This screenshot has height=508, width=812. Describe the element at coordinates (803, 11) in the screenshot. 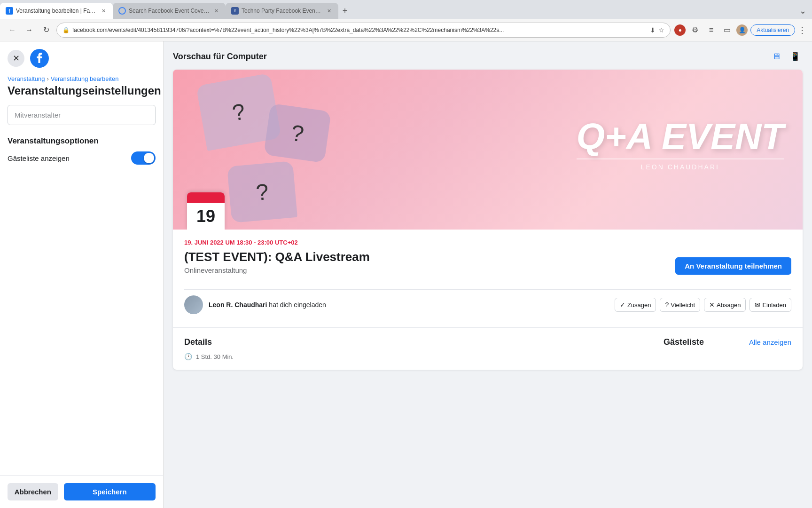

I see `tab-bar-menu-icon: ⌄` at that location.